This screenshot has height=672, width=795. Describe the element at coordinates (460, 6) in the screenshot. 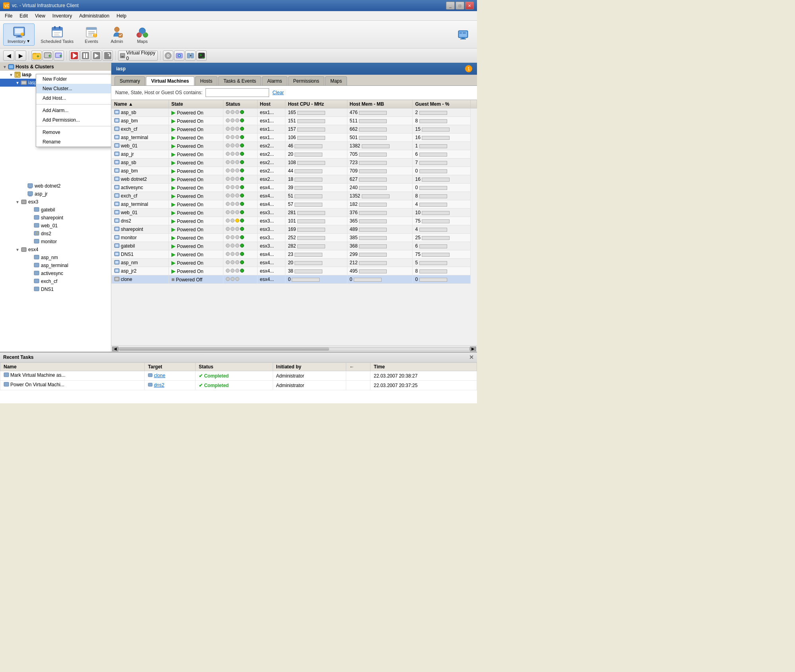

I see `maximize-button: □` at that location.